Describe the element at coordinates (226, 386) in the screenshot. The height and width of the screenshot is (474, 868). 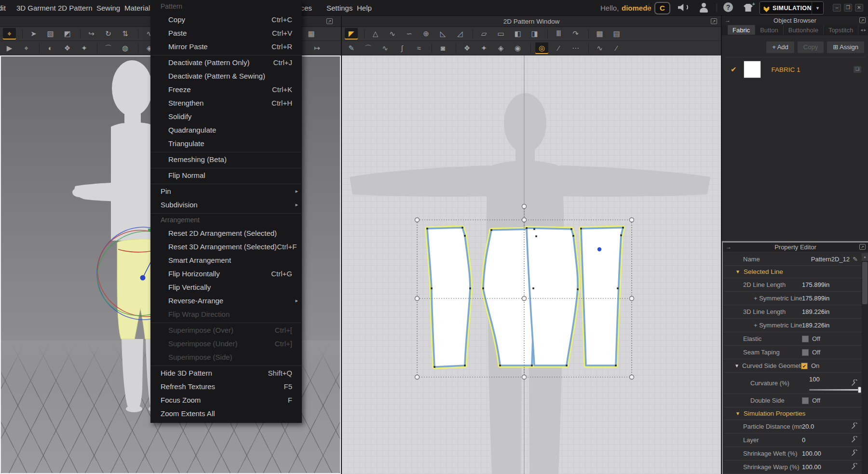
I see `context-menu-item: Refresh Textures F5 ▸` at that location.